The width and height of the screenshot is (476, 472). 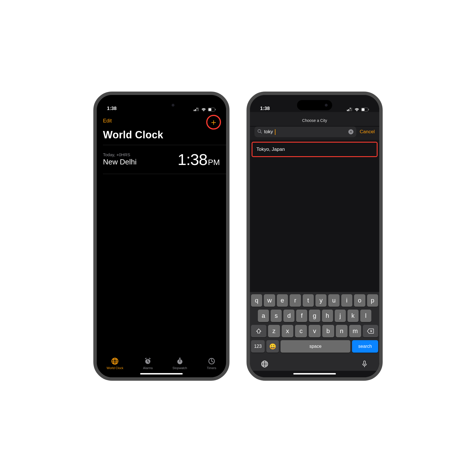 I want to click on keyboard-row-3: z x c v b n m, so click(x=315, y=331).